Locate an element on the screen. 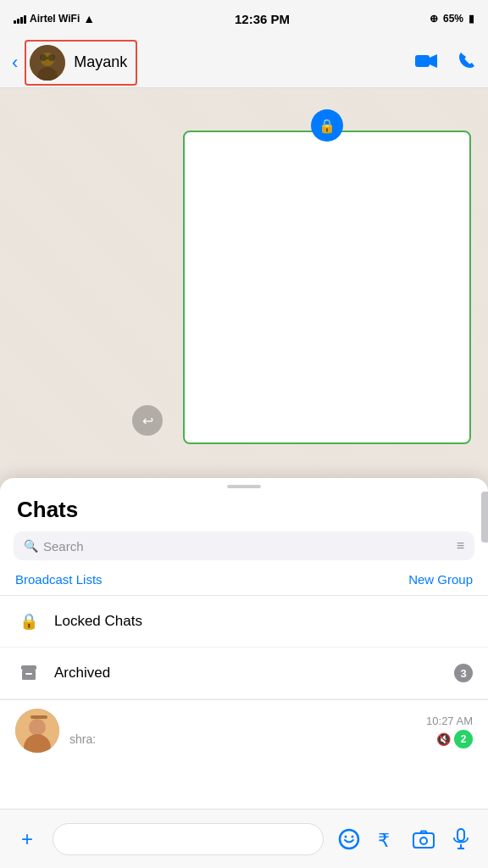 The image size is (488, 868). search-placeholder: Search is located at coordinates (247, 546).